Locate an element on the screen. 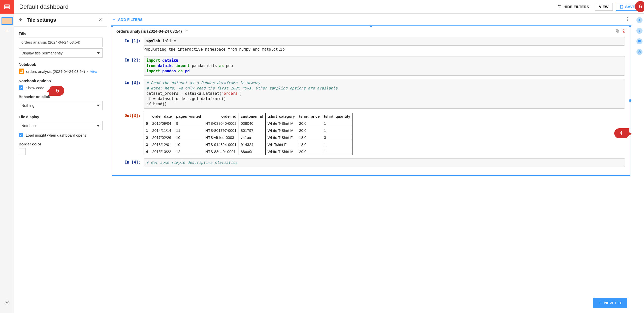  code-cell: # Read the dataset as a Pandas dataframe… is located at coordinates (384, 94).